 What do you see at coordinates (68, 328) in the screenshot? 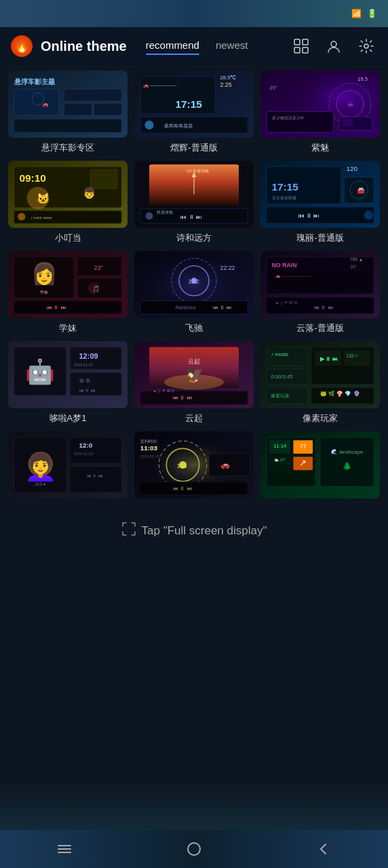
I see `theme-name-7: 学妹` at bounding box center [68, 328].